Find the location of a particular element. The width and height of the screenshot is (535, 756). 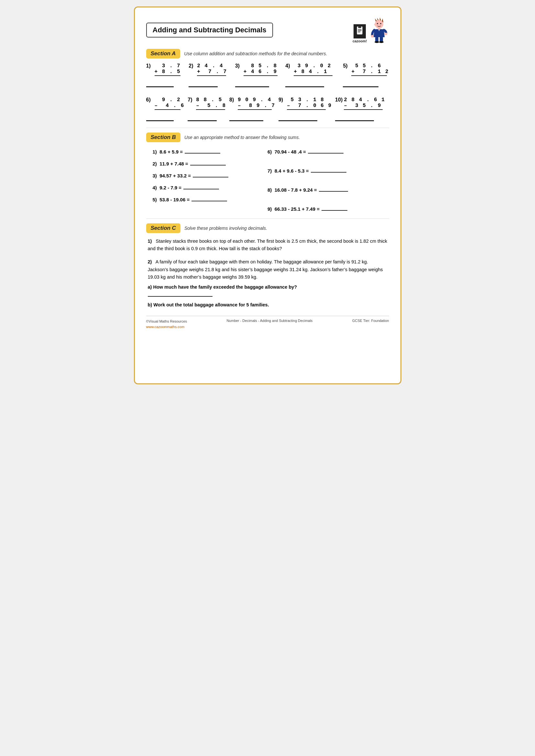

problem-5: 5) 5 5 . 6 + 7 . 1 2 is located at coordinates (366, 75).